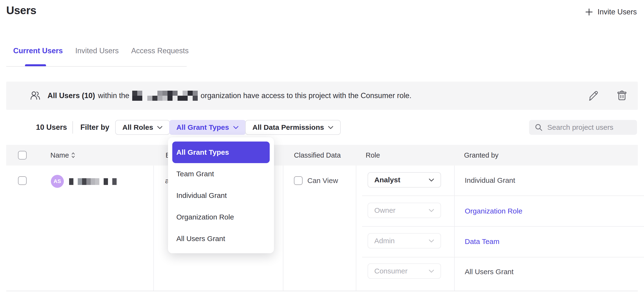  Describe the element at coordinates (230, 96) in the screenshot. I see `banner-text: All Users (10) within the organization h…` at that location.